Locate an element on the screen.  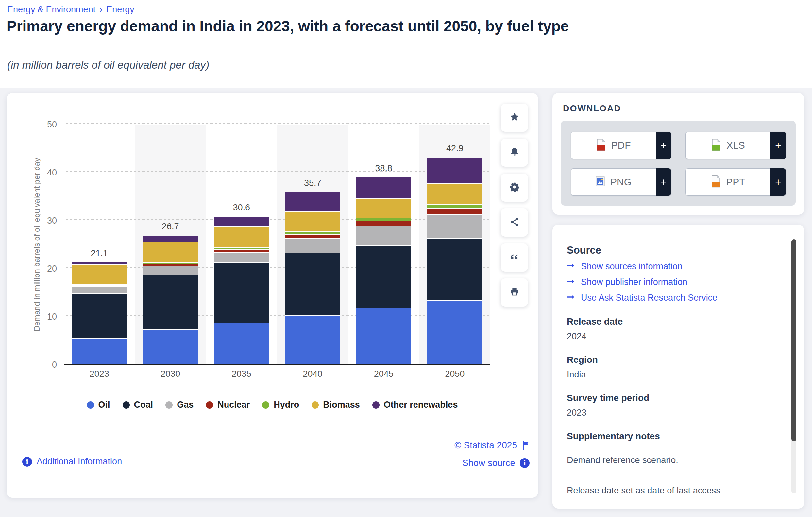
bar-segment-biomass-2023 is located at coordinates (99, 274).